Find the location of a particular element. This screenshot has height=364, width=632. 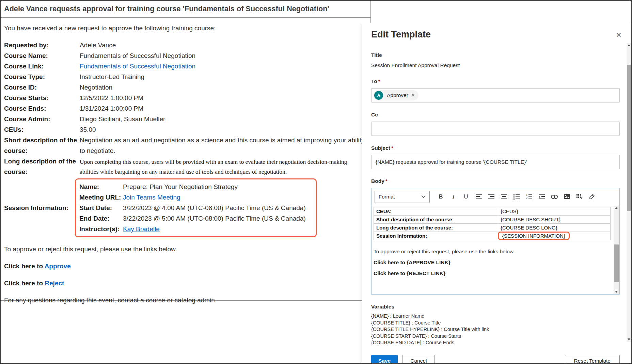

dialog-scrollbar-thumb is located at coordinates (629, 138).